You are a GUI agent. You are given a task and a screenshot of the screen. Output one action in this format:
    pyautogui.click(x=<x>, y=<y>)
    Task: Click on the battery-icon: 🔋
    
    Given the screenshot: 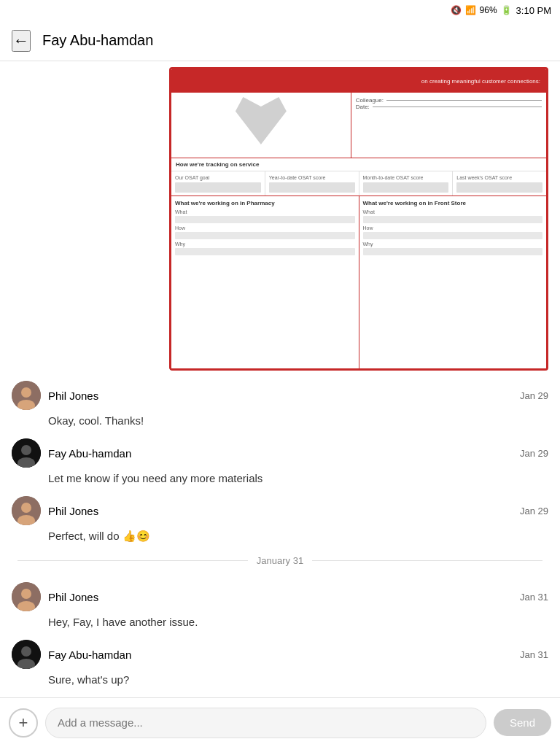 What is the action you would take?
    pyautogui.click(x=506, y=10)
    